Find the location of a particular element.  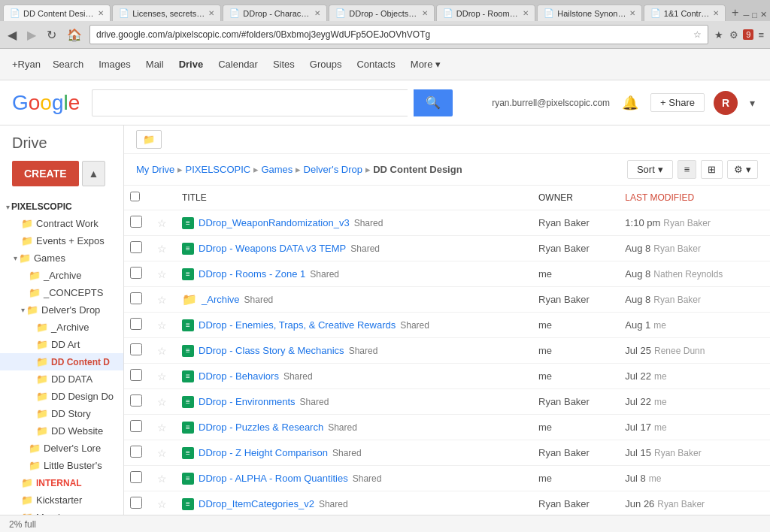

home-button: 🏠 is located at coordinates (74, 35).